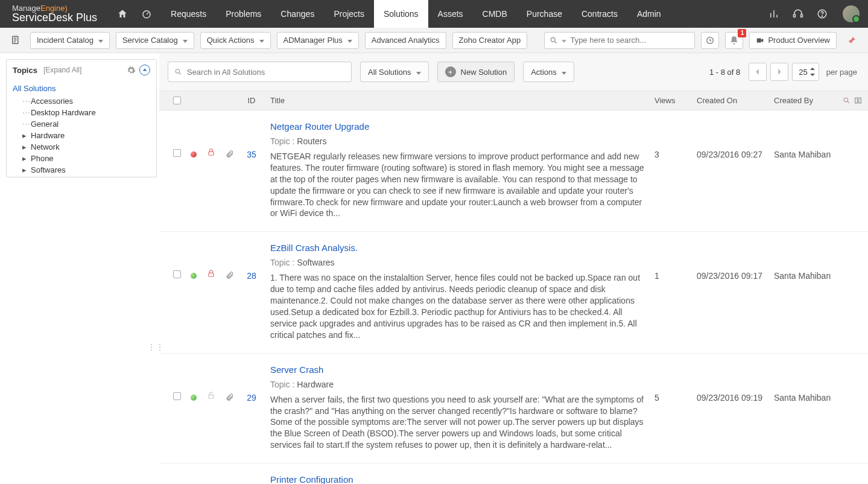 This screenshot has height=484, width=868. What do you see at coordinates (779, 72) in the screenshot?
I see `pager-next-button` at bounding box center [779, 72].